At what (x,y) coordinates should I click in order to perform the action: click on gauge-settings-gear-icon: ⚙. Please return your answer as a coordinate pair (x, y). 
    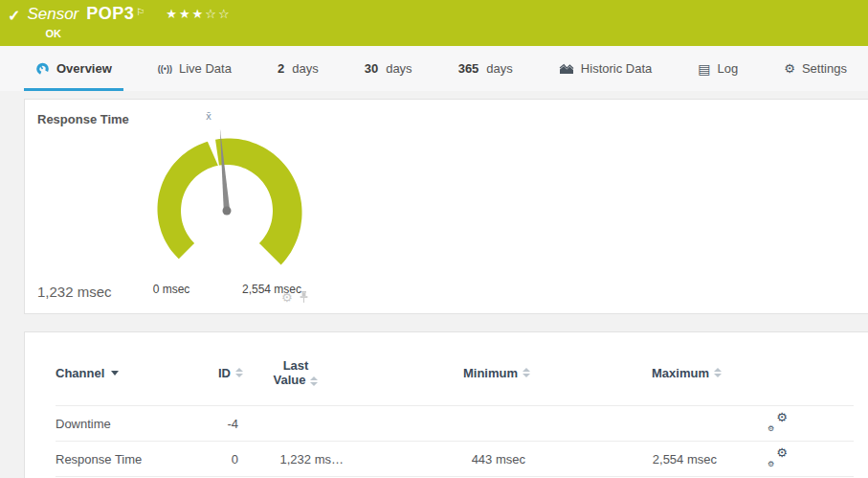
    Looking at the image, I should click on (287, 297).